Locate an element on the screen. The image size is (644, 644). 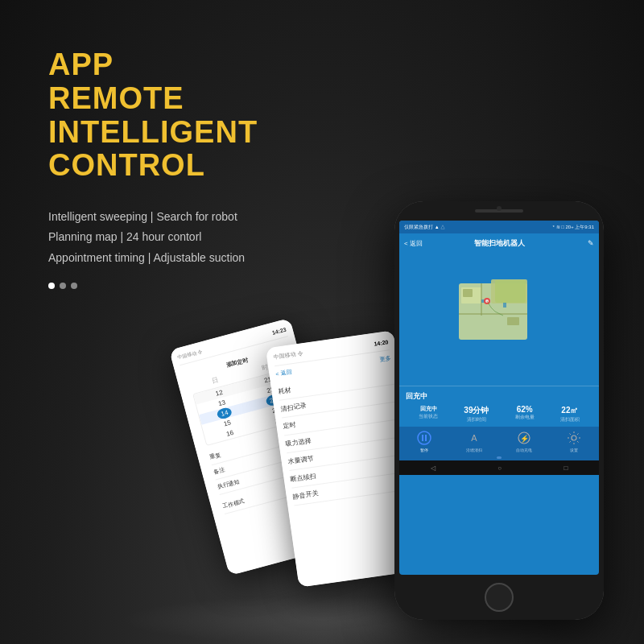
stat-time: 39分钟 清扫时间 is located at coordinates (477, 414).